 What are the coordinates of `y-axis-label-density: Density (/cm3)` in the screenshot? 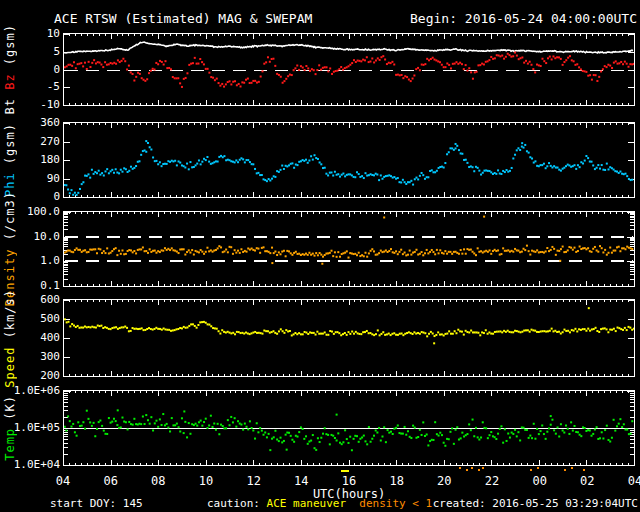 It's located at (10, 249).